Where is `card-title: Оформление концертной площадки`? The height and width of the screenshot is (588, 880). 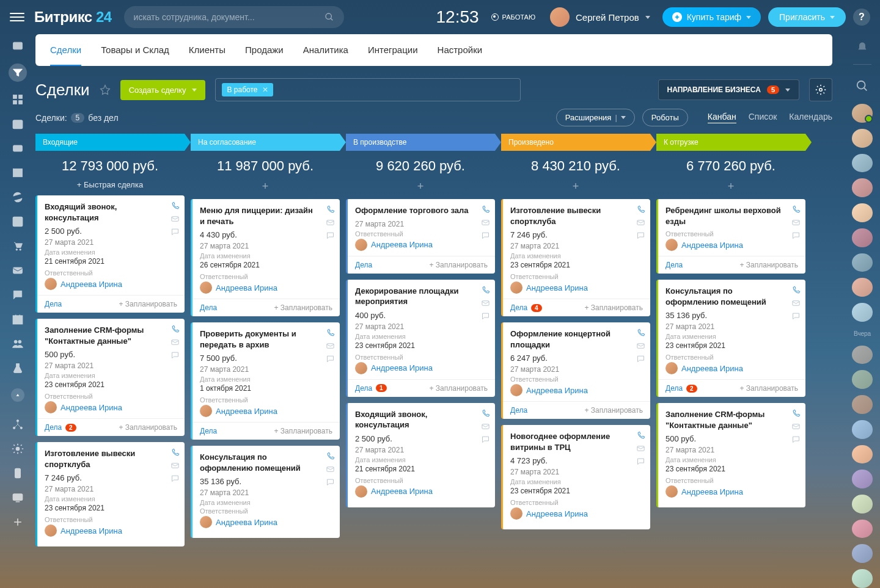 card-title: Оформление концертной площадки is located at coordinates (577, 339).